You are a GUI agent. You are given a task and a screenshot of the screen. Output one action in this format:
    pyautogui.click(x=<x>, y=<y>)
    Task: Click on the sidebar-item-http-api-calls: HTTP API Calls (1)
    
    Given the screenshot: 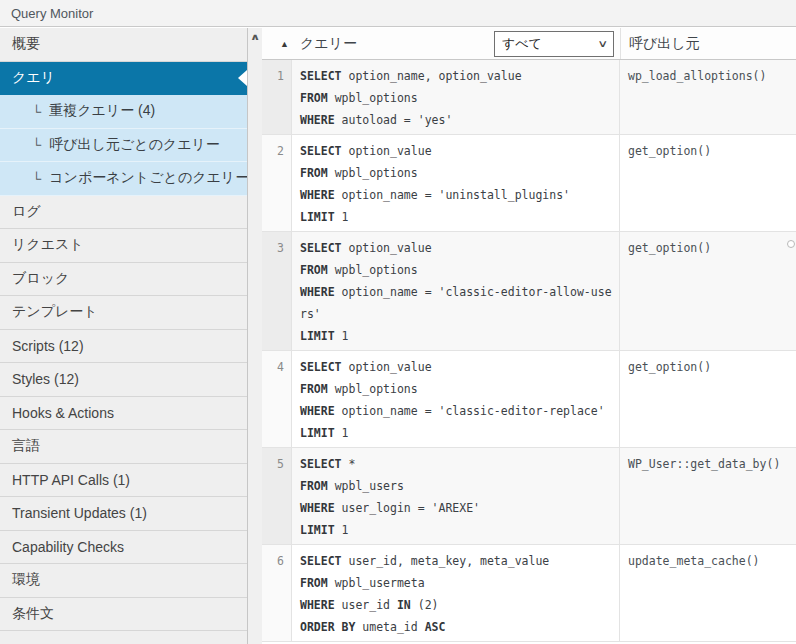 What is the action you would take?
    pyautogui.click(x=124, y=481)
    